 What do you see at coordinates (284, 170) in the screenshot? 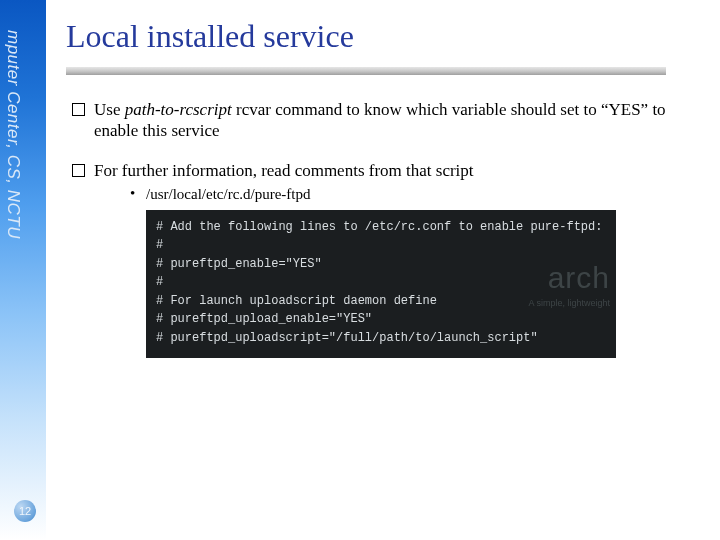
I see `bullet-2-text: For further information, read comments f…` at bounding box center [284, 170].